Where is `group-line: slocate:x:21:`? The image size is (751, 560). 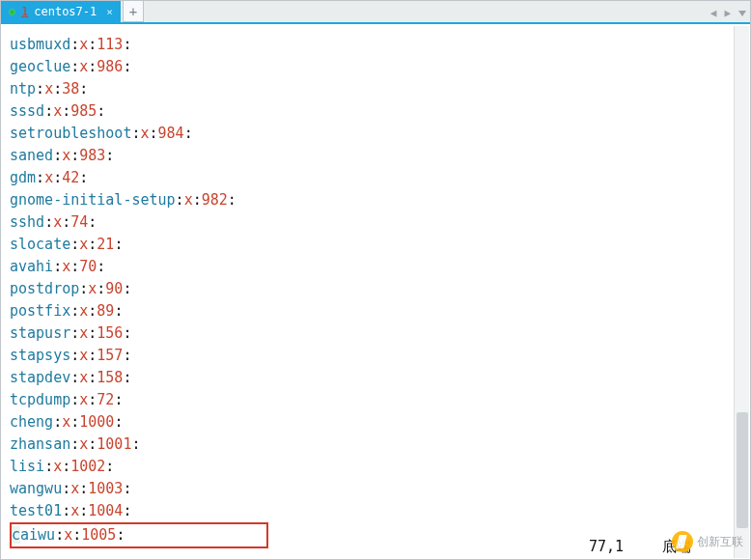 group-line: slocate:x:21: is located at coordinates (376, 245).